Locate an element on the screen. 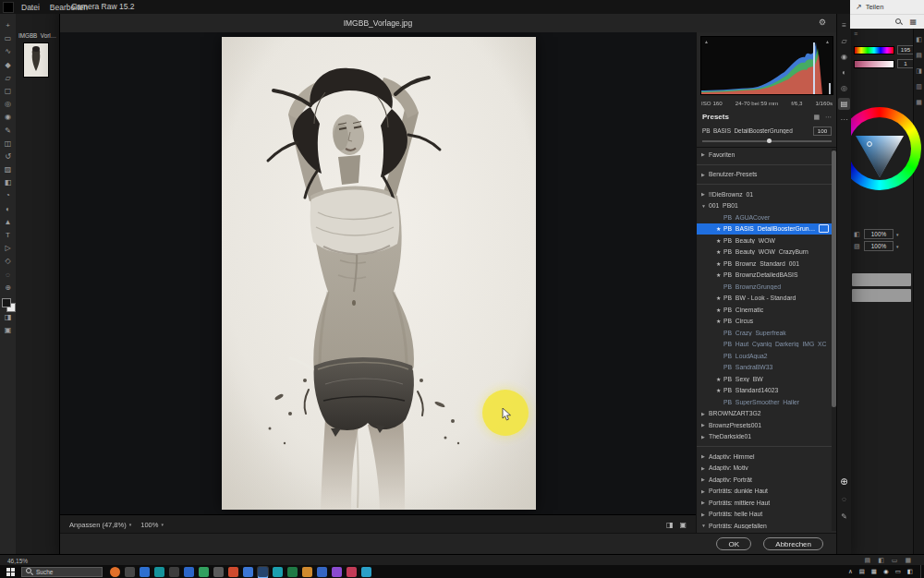 Image resolution: width=924 pixels, height=578 pixels. eyedropper-tool-icon: ◎ is located at coordinates (7, 104).